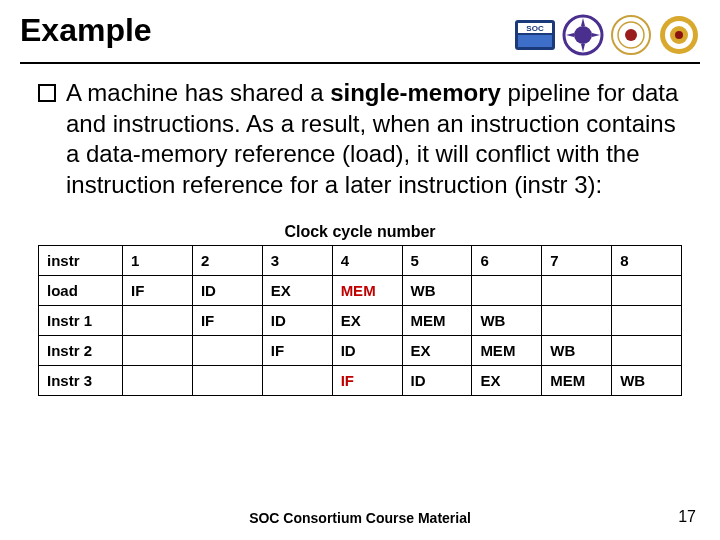  What do you see at coordinates (647, 260) in the screenshot?
I see `col-cycle-8: 8` at bounding box center [647, 260].